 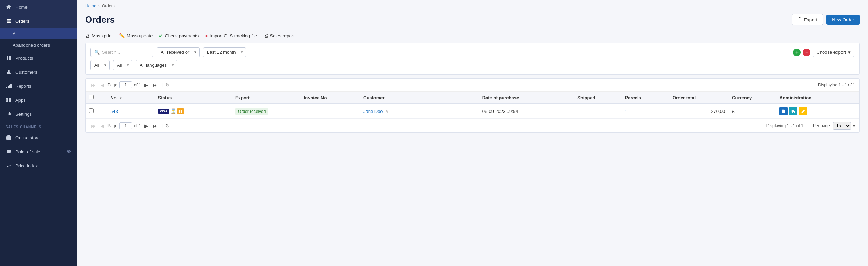 What do you see at coordinates (38, 86) in the screenshot?
I see `sidebar-item-reports: Reports` at bounding box center [38, 86].